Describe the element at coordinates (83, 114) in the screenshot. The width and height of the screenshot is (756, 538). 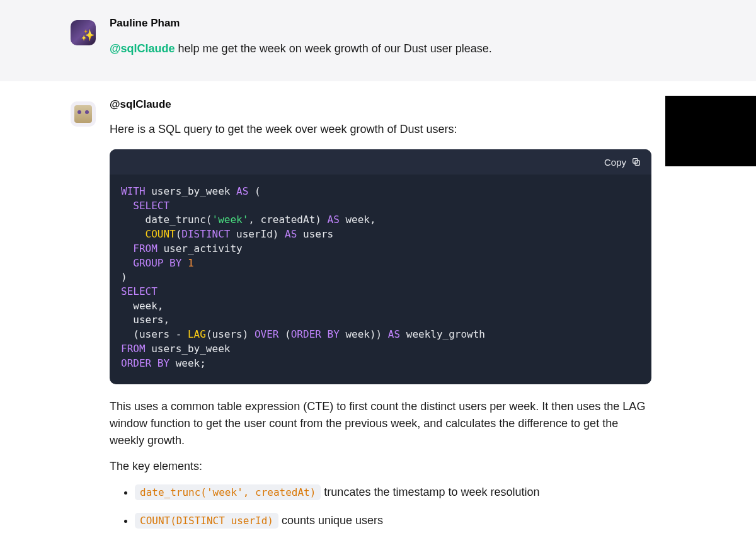
I see `assistant-avatar` at that location.